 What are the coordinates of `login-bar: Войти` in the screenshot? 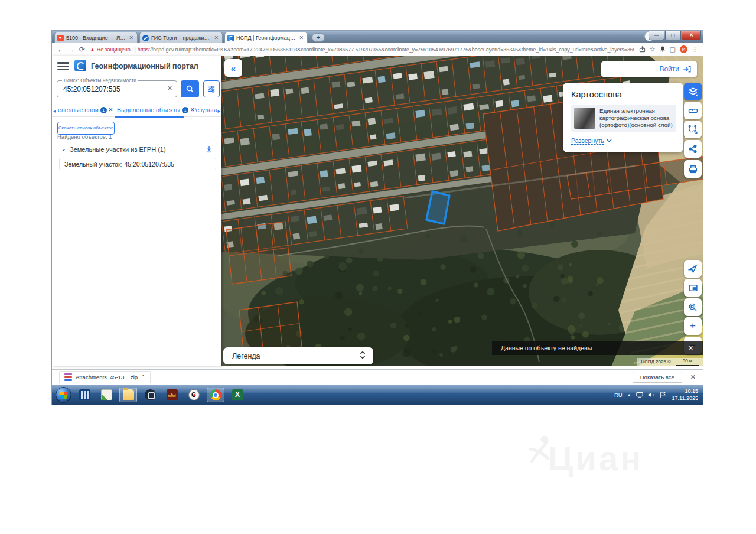 It's located at (649, 69).